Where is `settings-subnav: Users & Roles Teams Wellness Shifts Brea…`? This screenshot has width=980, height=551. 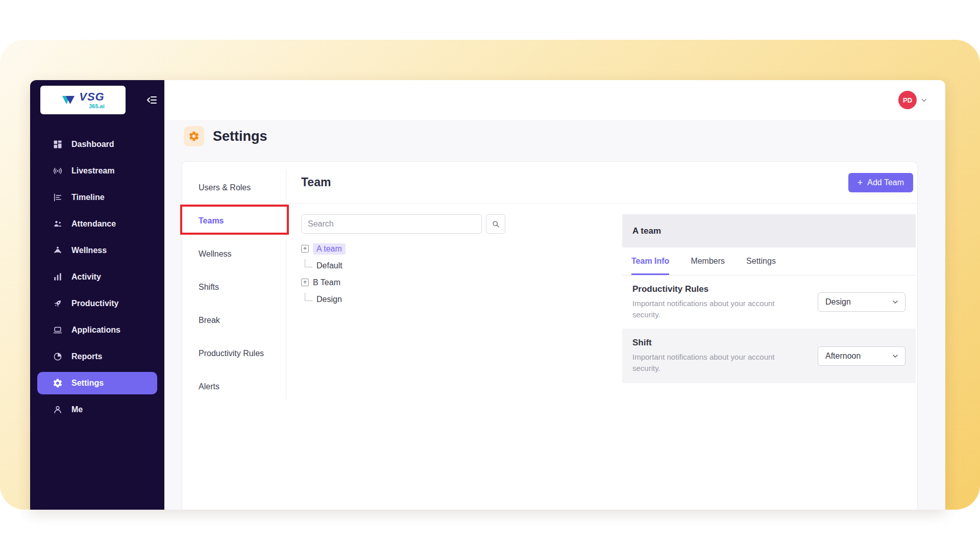 settings-subnav: Users & Roles Teams Wellness Shifts Brea… is located at coordinates (234, 287).